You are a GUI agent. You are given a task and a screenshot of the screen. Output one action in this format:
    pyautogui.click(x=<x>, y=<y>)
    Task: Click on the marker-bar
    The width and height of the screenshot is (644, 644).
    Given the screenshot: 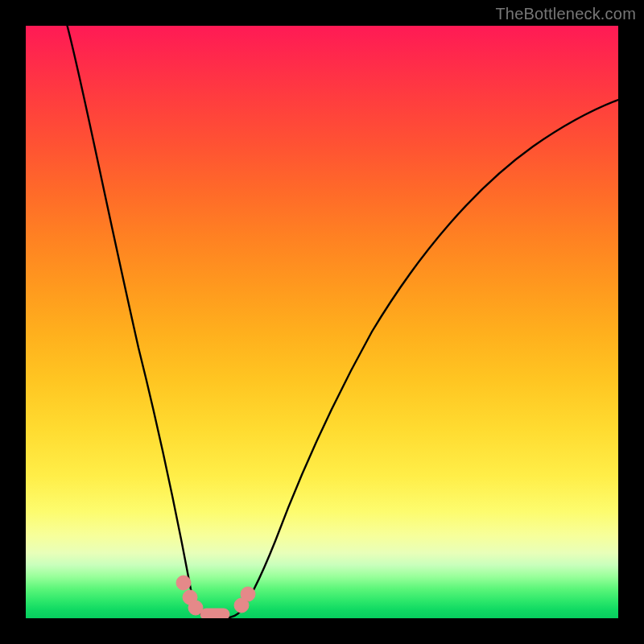 What is the action you would take?
    pyautogui.click(x=215, y=613)
    